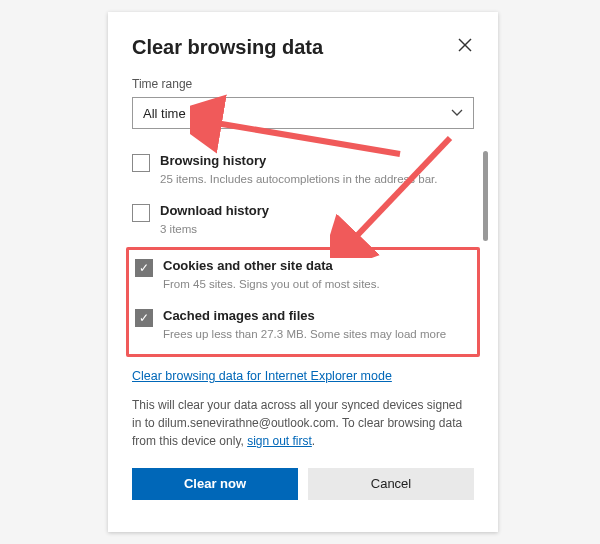  What do you see at coordinates (141, 213) in the screenshot?
I see `checkbox-download-history` at bounding box center [141, 213].